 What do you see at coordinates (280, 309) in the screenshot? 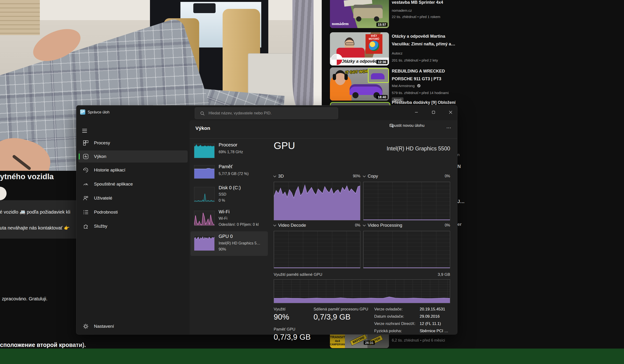
I see `usage-label: Využití` at bounding box center [280, 309].